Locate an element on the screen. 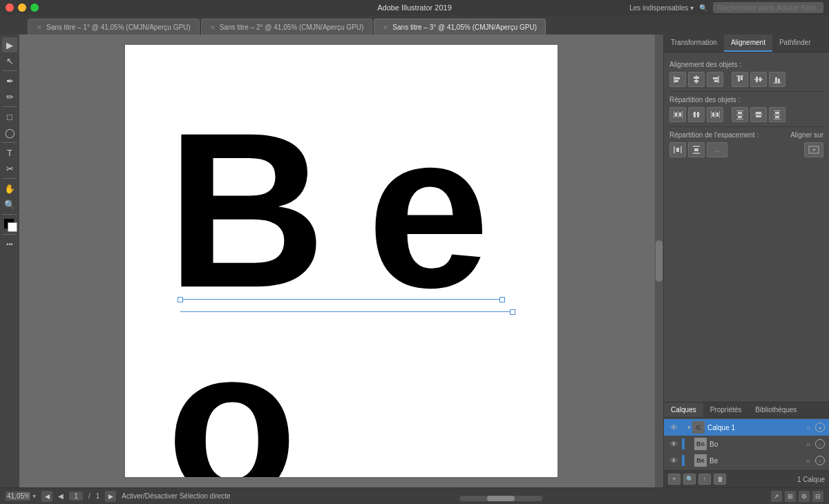  rectangle-tool: □ is located at coordinates (10, 117).